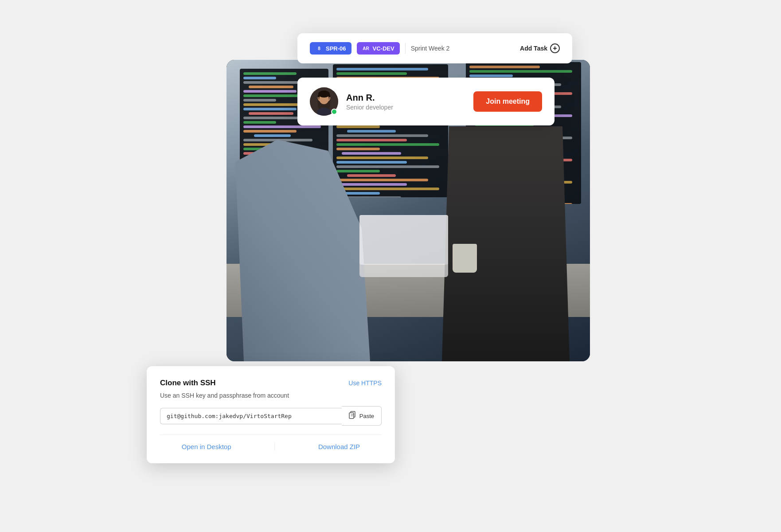  Describe the element at coordinates (271, 383) in the screenshot. I see `clone-header: Clone with SSH Use HTTPS` at that location.